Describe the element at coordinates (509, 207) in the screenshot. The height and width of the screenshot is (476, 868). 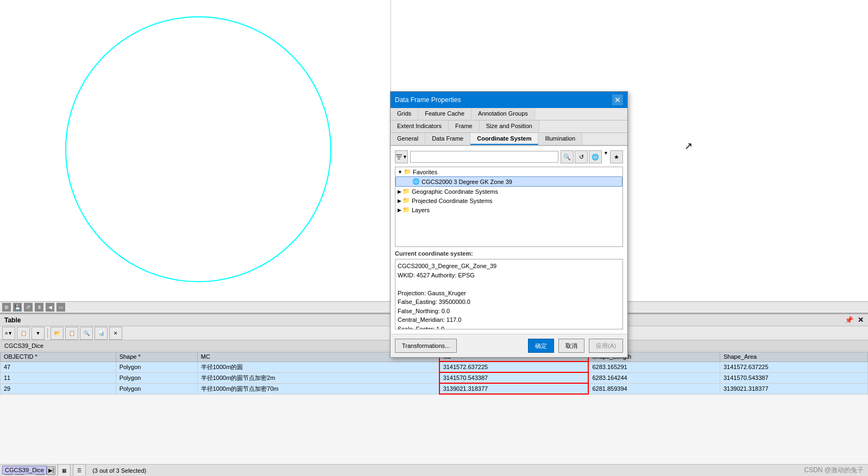
I see `tree-container: ▼📁Favorites 🌐CGCS2000 3 Degree GK Zone 3…` at that location.